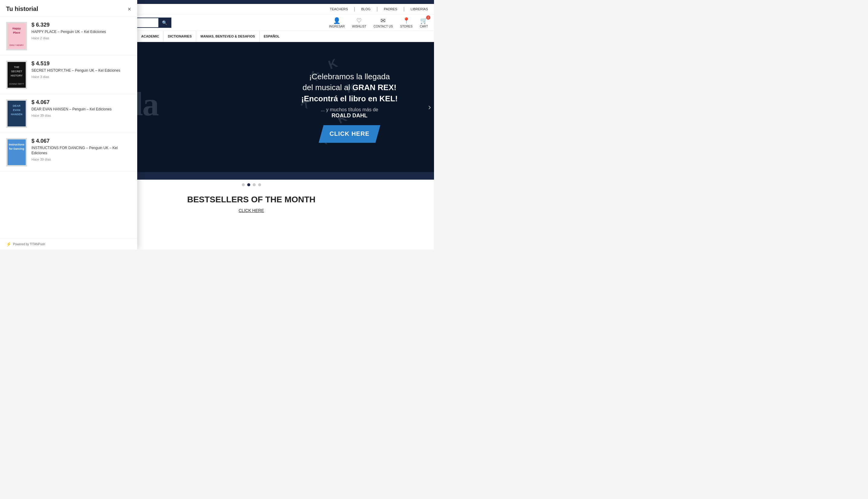 Image resolution: width=868 pixels, height=499 pixels. I want to click on history-item-time: Hace 2 días, so click(81, 38).